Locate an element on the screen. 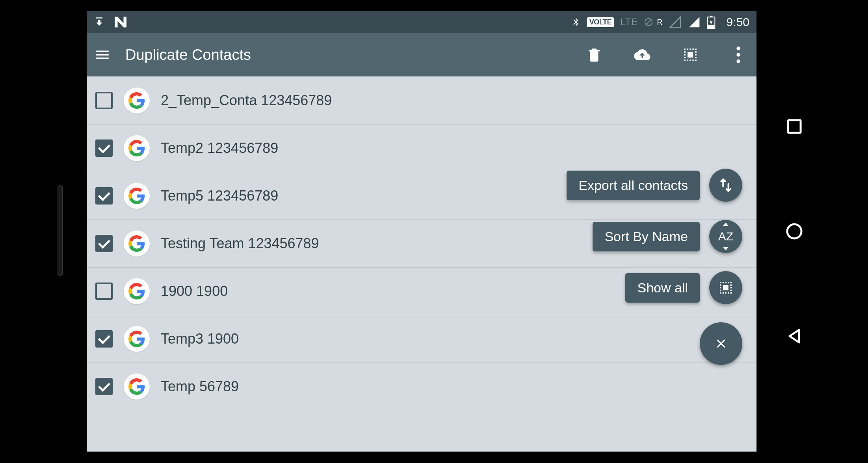 Image resolution: width=868 pixels, height=463 pixels. volte-badge: VOLTE is located at coordinates (600, 22).